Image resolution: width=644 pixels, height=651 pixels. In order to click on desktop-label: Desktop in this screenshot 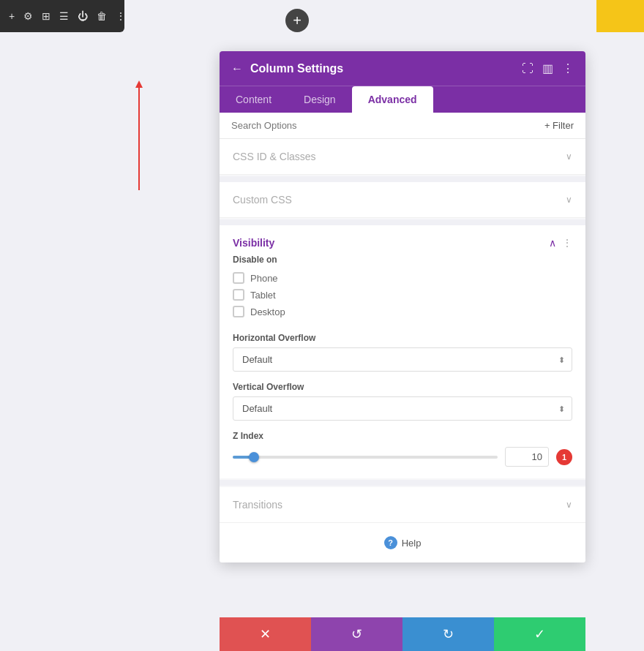, I will do `click(268, 312)`.